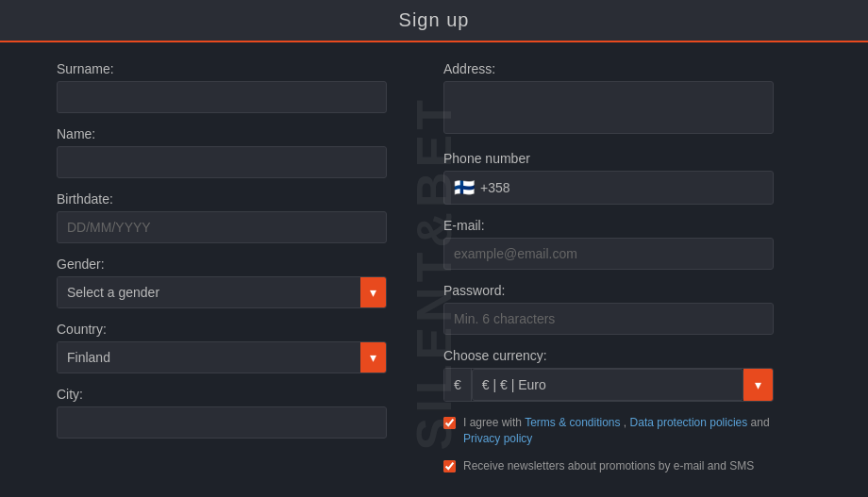 The image size is (868, 497). I want to click on country-dropdown-arrow: ▾, so click(374, 357).